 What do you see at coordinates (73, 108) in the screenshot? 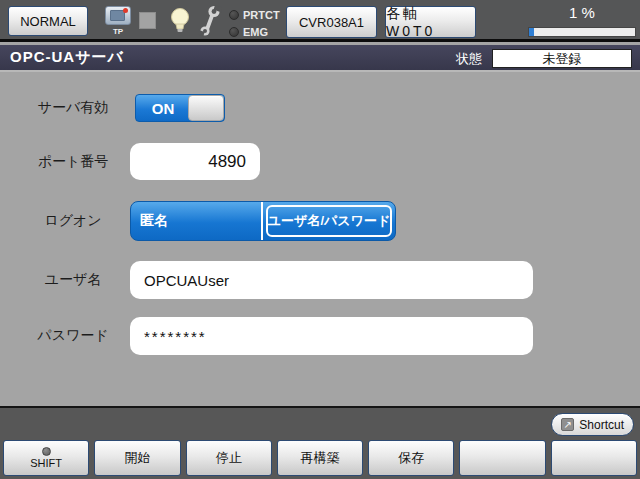
I see `server-enable-label: サーバ有効` at bounding box center [73, 108].